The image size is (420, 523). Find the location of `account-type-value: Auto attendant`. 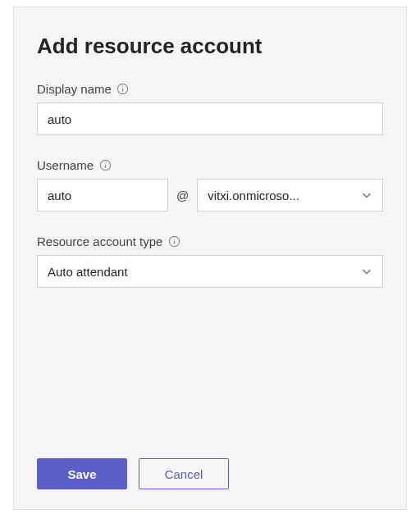

account-type-value: Auto attendant is located at coordinates (88, 272).